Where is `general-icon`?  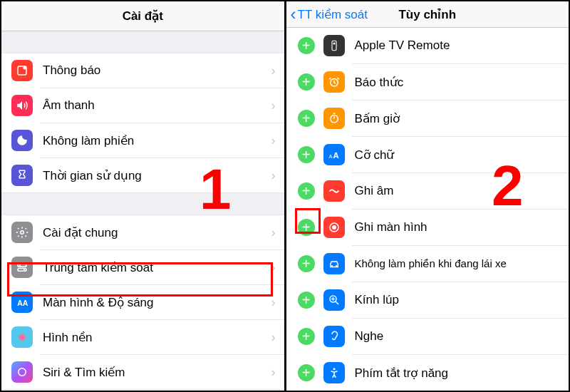
general-icon is located at coordinates (22, 232).